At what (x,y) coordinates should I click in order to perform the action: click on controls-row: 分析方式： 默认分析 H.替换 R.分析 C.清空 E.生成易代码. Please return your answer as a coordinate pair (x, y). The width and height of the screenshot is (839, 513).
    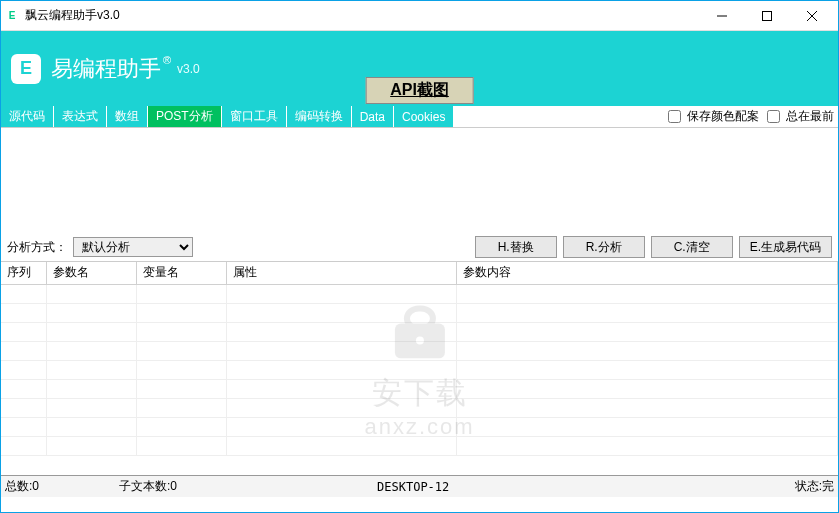
    Looking at the image, I should click on (420, 247).